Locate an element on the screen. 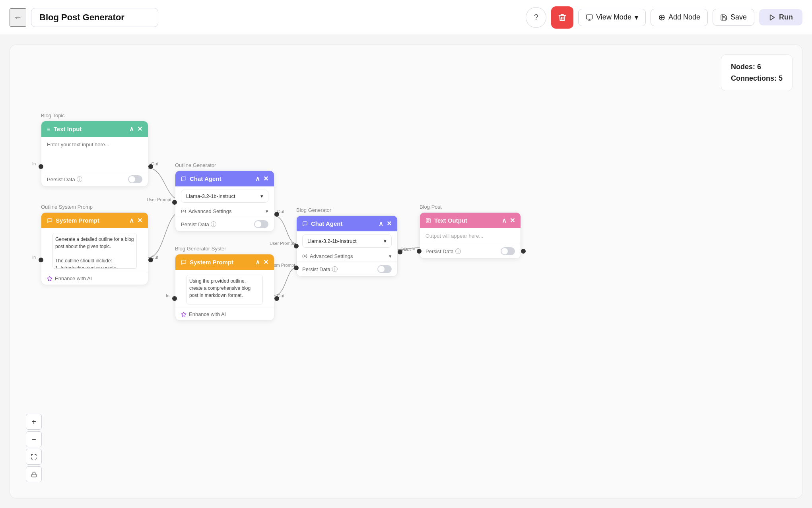  workflow-title: Blog Post Generator is located at coordinates (95, 17).